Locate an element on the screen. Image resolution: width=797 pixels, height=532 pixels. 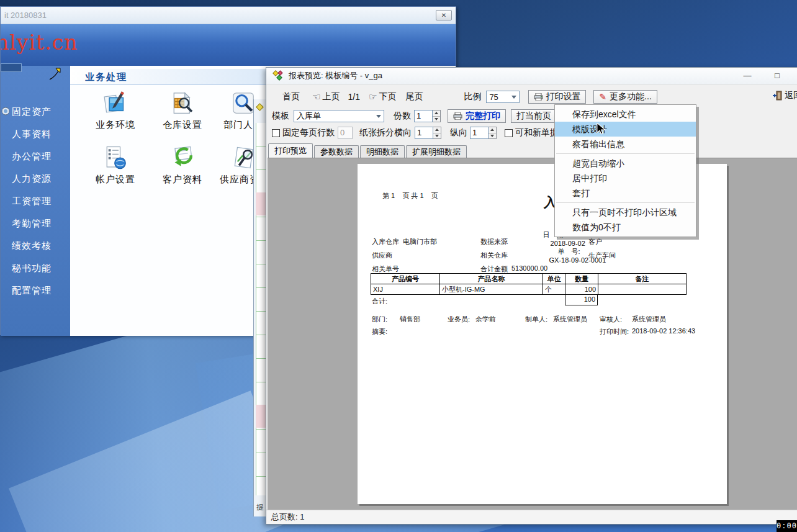
report-table: 产品编号 产品名称 单位 数量 备注 XIJ 小型机-IG-MG 个 100 is located at coordinates (529, 284).